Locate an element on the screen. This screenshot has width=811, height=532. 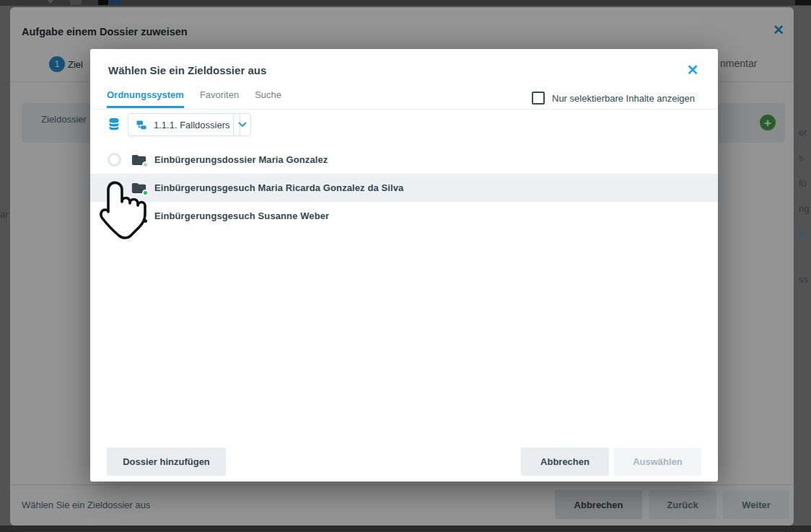
ordnungssystem-root-button is located at coordinates (114, 124).